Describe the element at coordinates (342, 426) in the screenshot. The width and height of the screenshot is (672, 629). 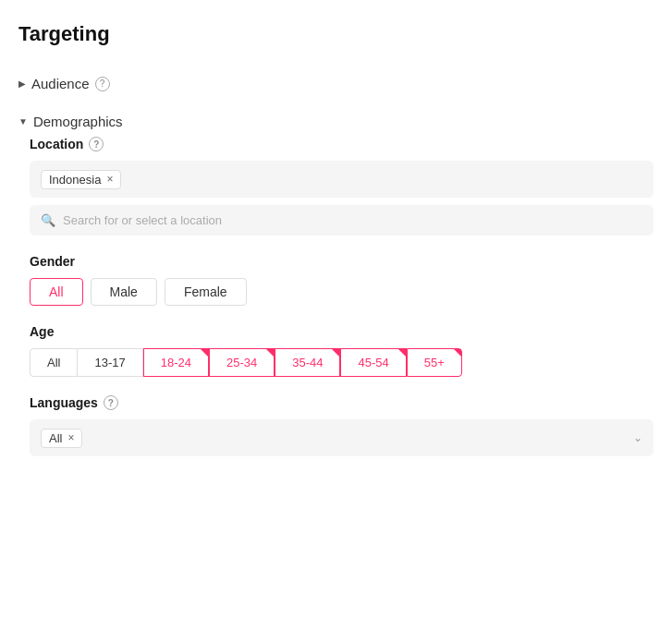
I see `languages-group: Languages ? All × ⌄` at that location.